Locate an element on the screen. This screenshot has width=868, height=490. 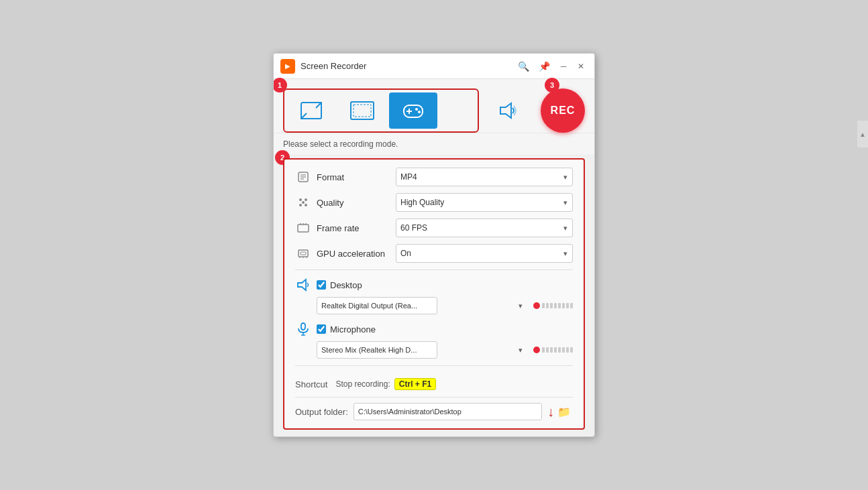
frame-rate-select-wrapper: 60 FPS 30 FPS 24 FPS 15 FPS is located at coordinates (484, 228).